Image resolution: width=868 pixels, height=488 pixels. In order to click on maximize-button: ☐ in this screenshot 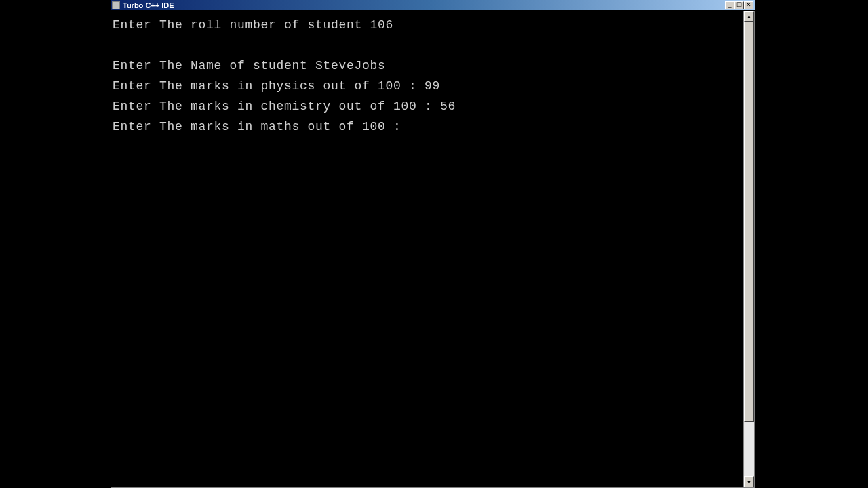, I will do `click(739, 5)`.